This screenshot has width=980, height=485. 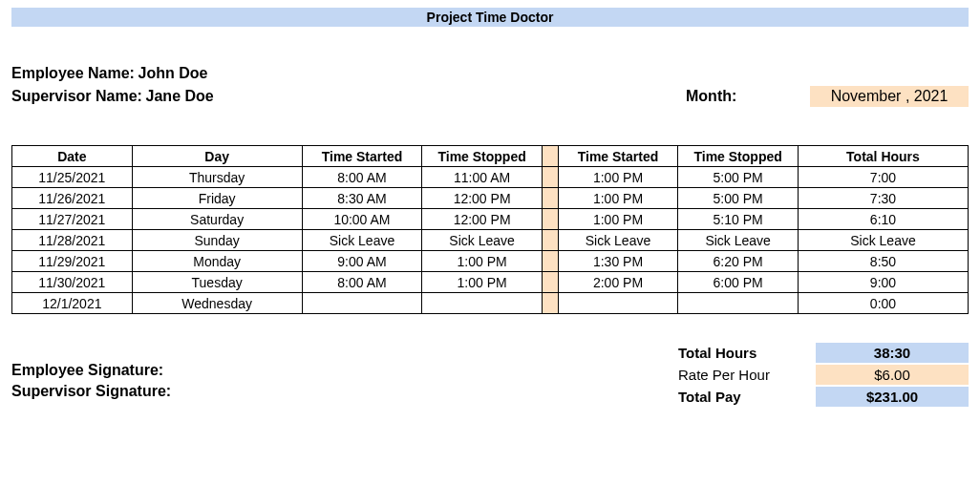 What do you see at coordinates (490, 17) in the screenshot?
I see `page-title: Project Time Doctor` at bounding box center [490, 17].